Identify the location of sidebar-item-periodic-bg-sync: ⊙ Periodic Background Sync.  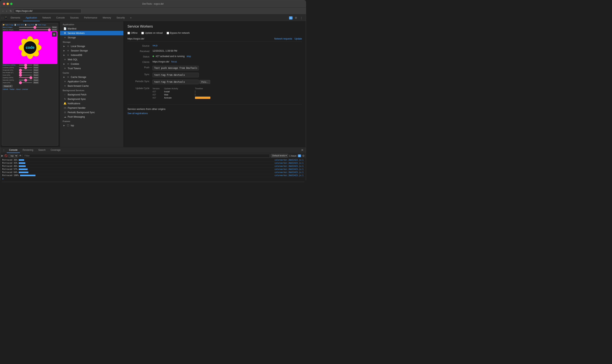
(92, 112).